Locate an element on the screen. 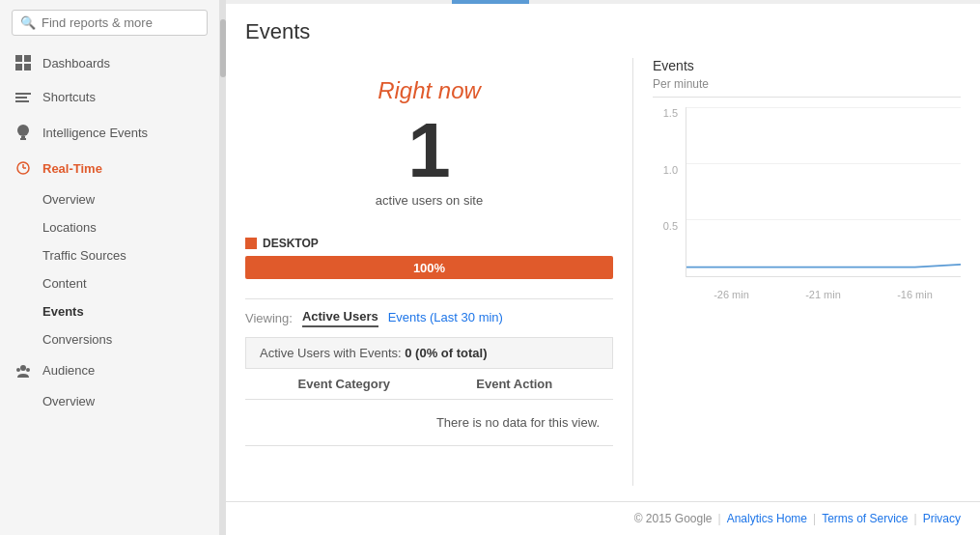 The image size is (980, 535). x-label-16min: -16 min is located at coordinates (915, 295).